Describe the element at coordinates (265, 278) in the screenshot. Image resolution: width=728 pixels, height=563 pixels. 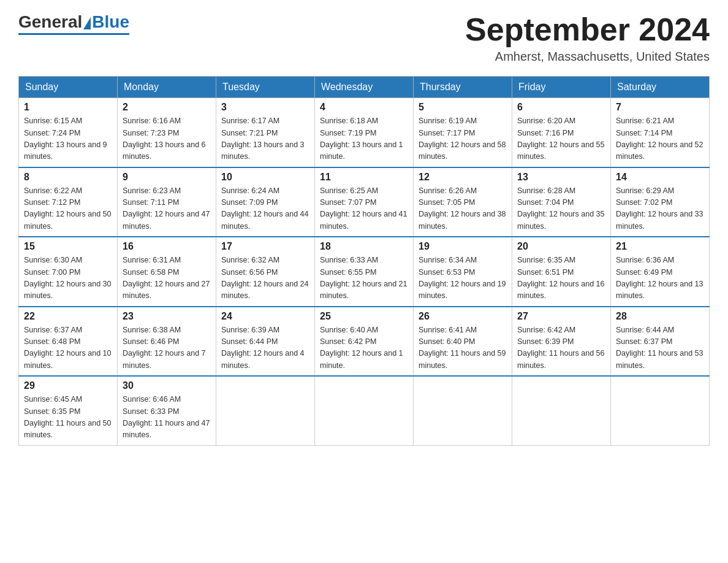
I see `day-info: Sunrise: 6:32 AMSunset: 6:56 PMDaylight:…` at that location.